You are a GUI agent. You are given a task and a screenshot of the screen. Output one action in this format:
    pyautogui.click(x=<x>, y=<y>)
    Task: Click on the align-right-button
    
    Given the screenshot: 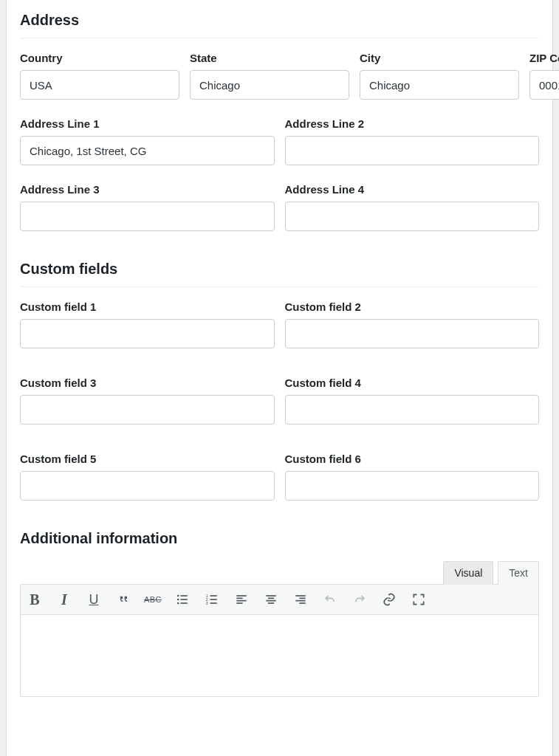 What is the action you would take?
    pyautogui.click(x=301, y=599)
    